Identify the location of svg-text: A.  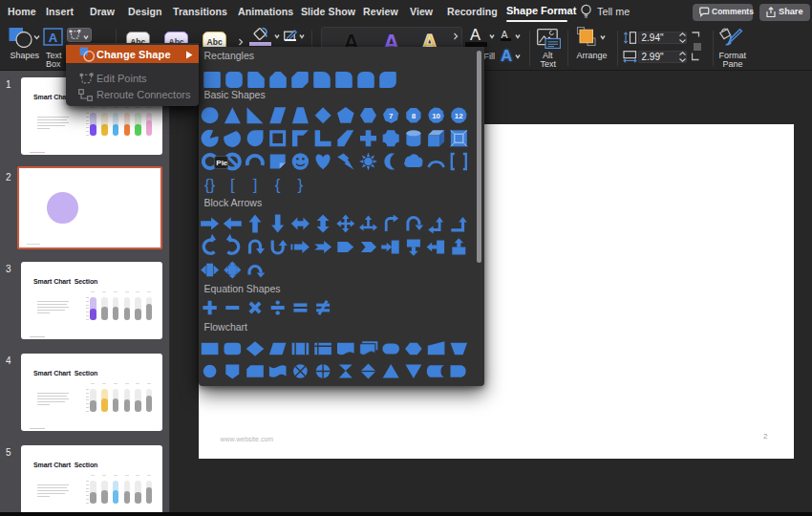
(53, 38).